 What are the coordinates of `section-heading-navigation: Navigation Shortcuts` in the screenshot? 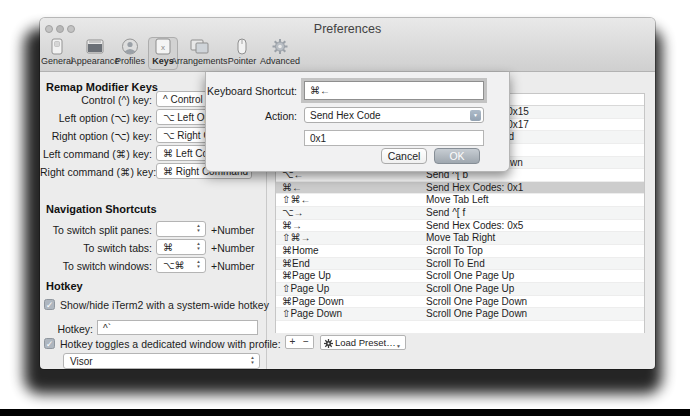 It's located at (102, 209).